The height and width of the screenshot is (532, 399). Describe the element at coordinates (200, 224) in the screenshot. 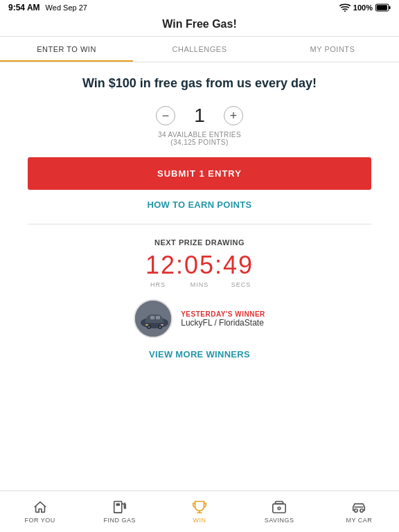

I see `section-divider` at that location.